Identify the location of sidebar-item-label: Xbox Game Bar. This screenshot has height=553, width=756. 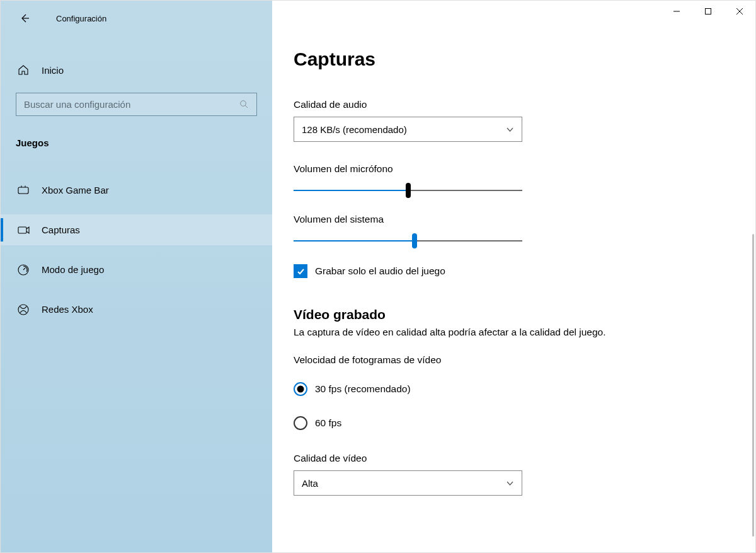
(76, 190).